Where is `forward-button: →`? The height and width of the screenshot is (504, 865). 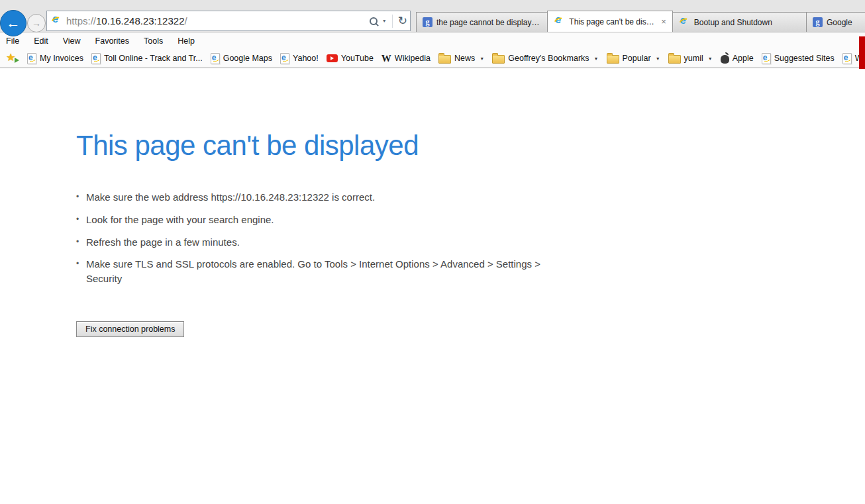
forward-button: → is located at coordinates (36, 23).